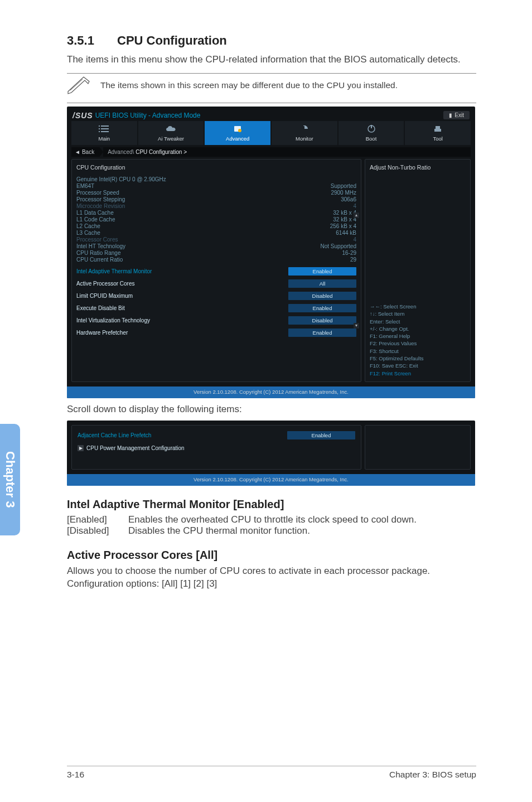 This screenshot has width=532, height=802. Describe the element at coordinates (216, 283) in the screenshot. I see `setting-row: Active Processor CoresAll` at that location.